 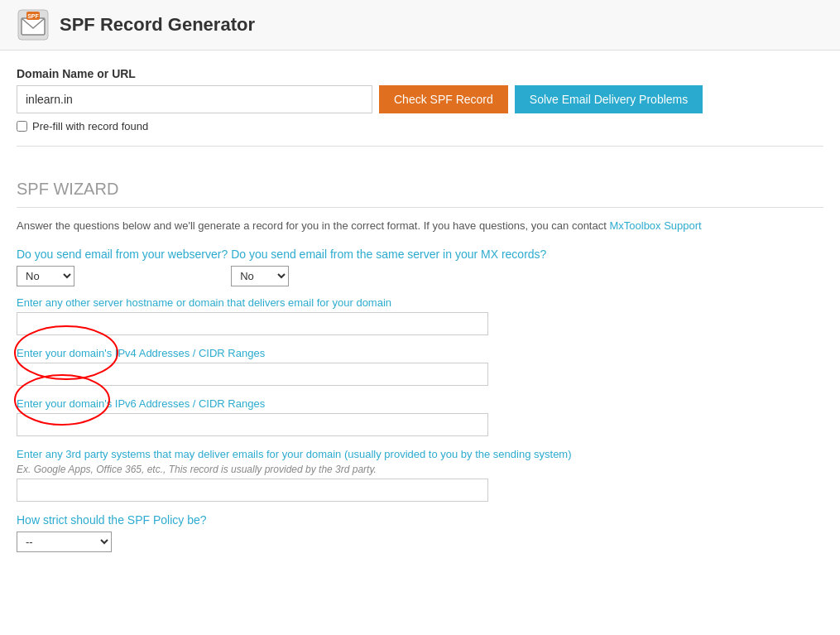 What do you see at coordinates (389, 272) in the screenshot?
I see `question-2-container: Do you send email from the same server i…` at bounding box center [389, 272].